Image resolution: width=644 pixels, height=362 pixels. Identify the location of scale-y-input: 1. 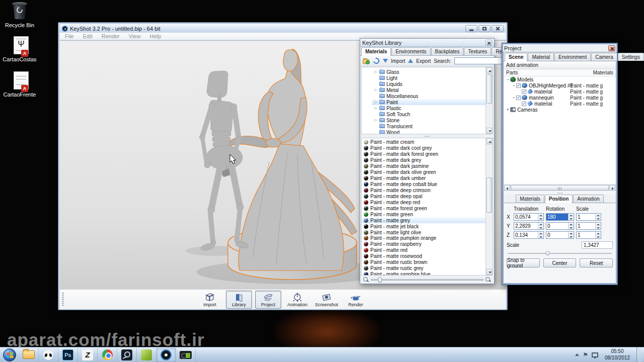
(589, 226).